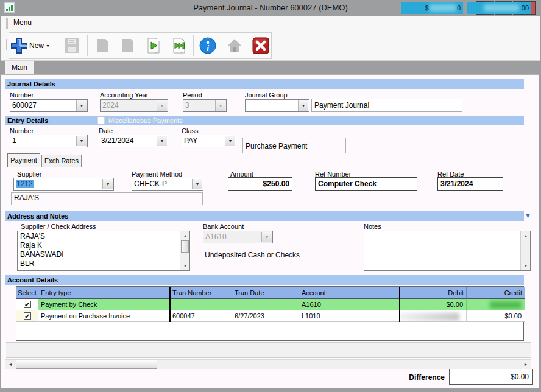  I want to click on list-item: BANASWADI, so click(99, 254).